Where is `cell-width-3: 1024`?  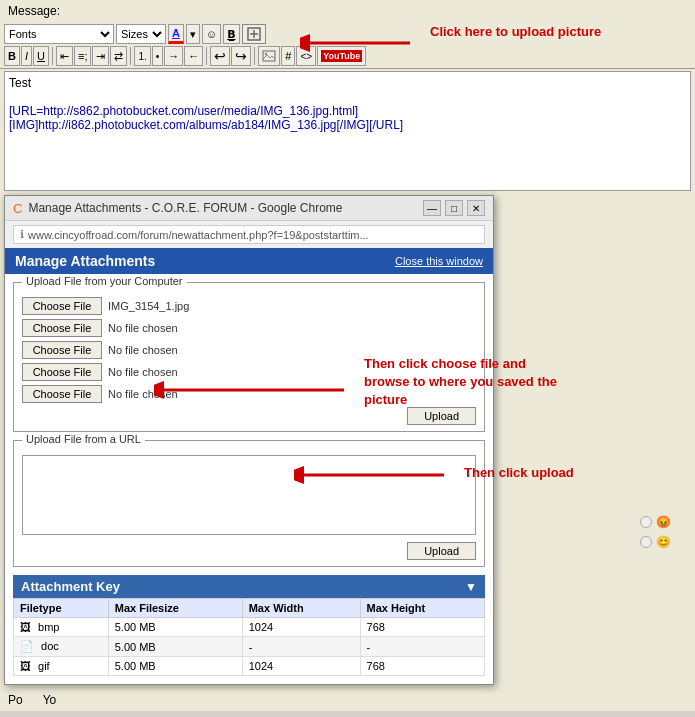 cell-width-3: 1024 is located at coordinates (301, 666).